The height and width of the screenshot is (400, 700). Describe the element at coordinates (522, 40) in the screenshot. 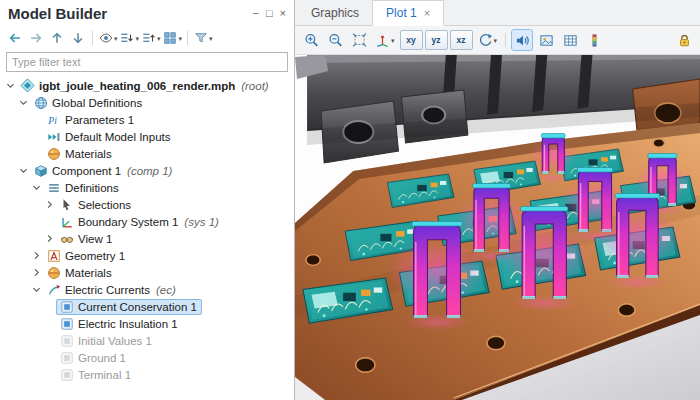

I see `sound-button` at that location.